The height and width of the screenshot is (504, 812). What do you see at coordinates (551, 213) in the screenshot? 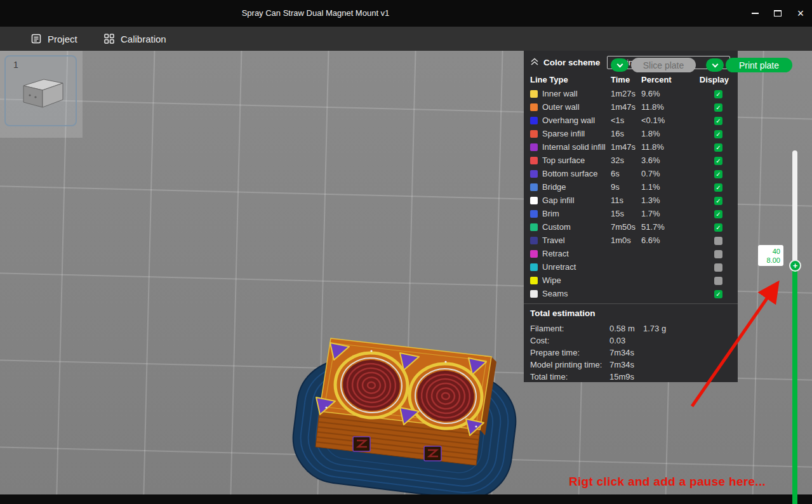
I see `line-type-label: Brim` at bounding box center [551, 213].